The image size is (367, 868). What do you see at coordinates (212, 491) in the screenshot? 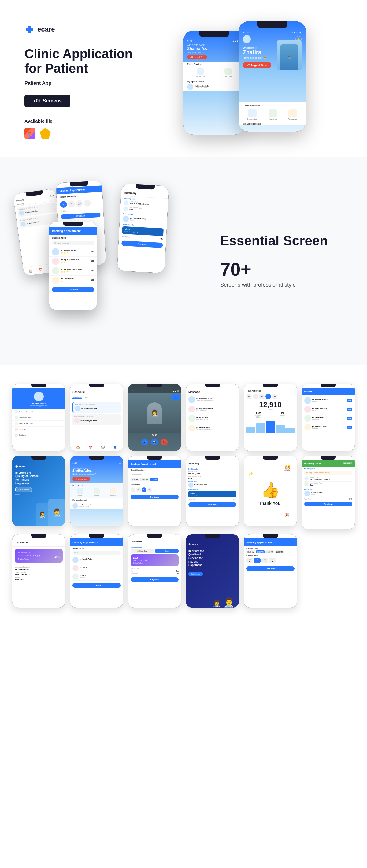
I see `screen-summary-2: Summary Booking Info Date & Time Mon Jul…` at bounding box center [212, 491].